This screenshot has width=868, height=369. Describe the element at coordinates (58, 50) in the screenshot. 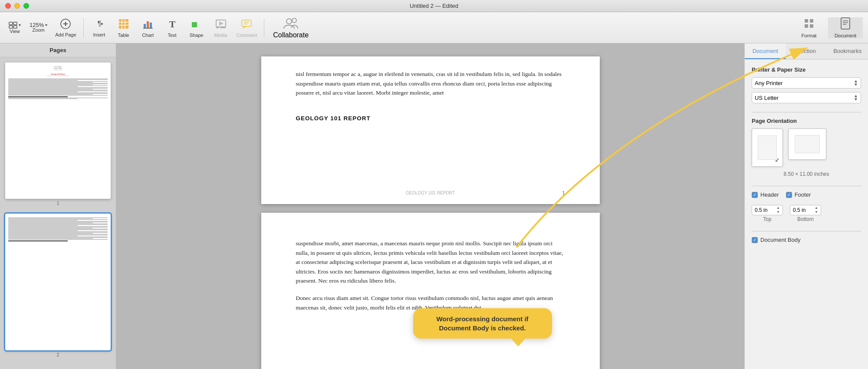

I see `pages-header: Pages` at that location.